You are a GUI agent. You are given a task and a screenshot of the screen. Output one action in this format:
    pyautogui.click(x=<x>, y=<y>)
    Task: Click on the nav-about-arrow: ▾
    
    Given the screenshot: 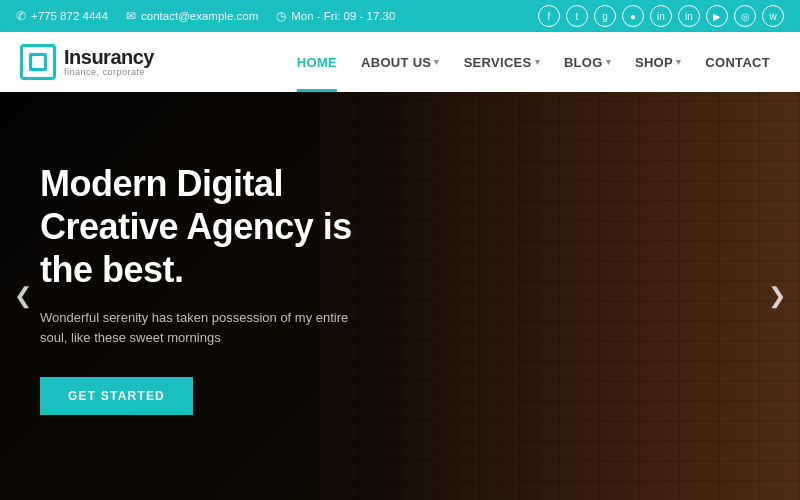 What is the action you would take?
    pyautogui.click(x=436, y=62)
    